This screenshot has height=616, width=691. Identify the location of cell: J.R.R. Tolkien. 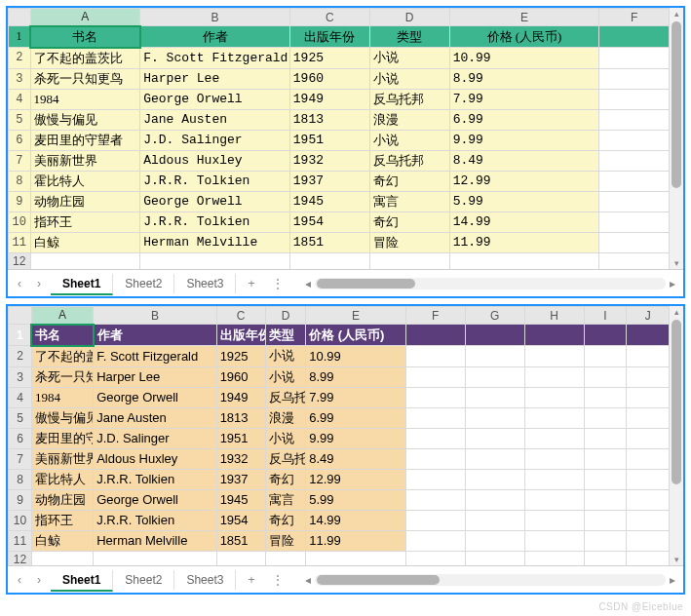
(215, 181).